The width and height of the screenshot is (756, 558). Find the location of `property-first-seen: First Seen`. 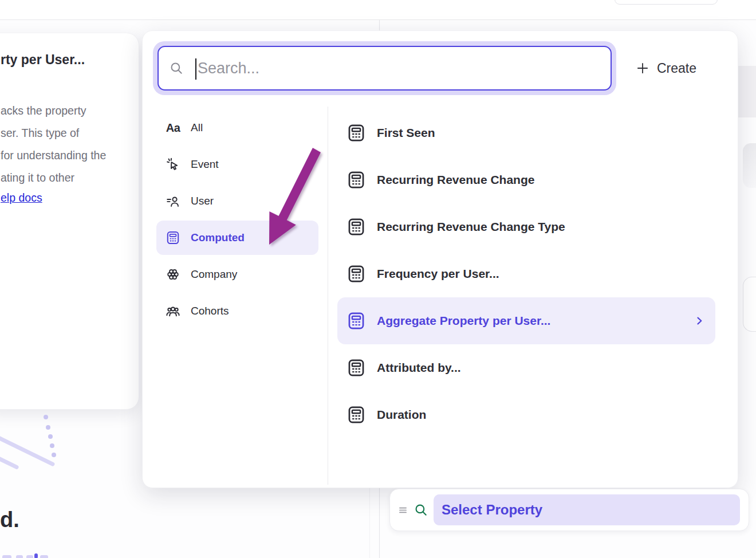

property-first-seen: First Seen is located at coordinates (526, 133).